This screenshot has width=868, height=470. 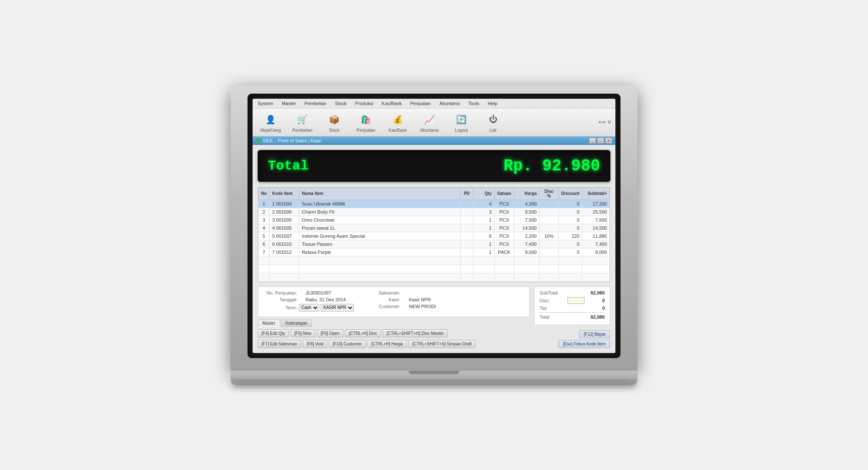 I want to click on menu-help: Help, so click(x=492, y=103).